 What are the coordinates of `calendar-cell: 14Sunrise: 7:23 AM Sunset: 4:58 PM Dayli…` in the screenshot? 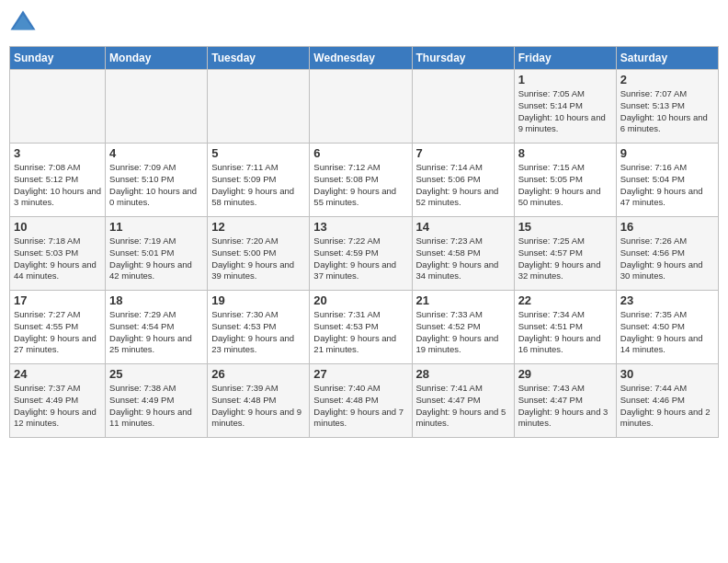 It's located at (463, 254).